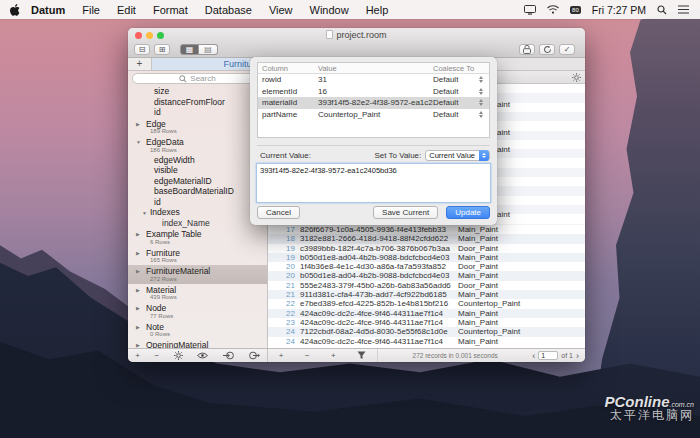 Image resolution: width=700 pixels, height=438 pixels. What do you see at coordinates (455, 68) in the screenshot?
I see `coalesce-header: Coalesce To` at bounding box center [455, 68].